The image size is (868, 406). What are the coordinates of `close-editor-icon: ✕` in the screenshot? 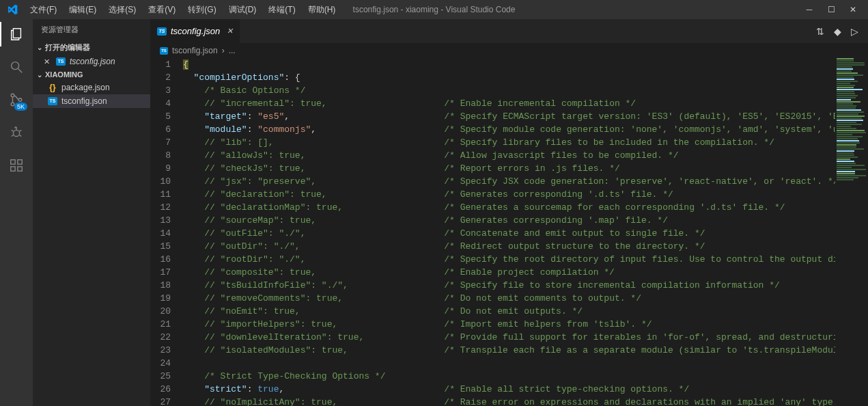 It's located at (48, 62).